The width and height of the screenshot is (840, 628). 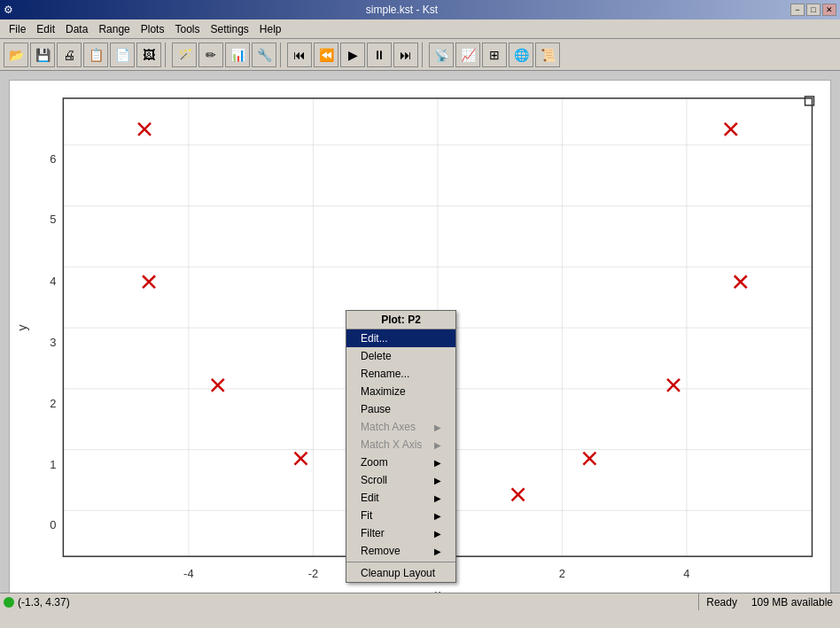 What do you see at coordinates (381, 551) in the screenshot?
I see `ctx-remove-label: Remove` at bounding box center [381, 551].